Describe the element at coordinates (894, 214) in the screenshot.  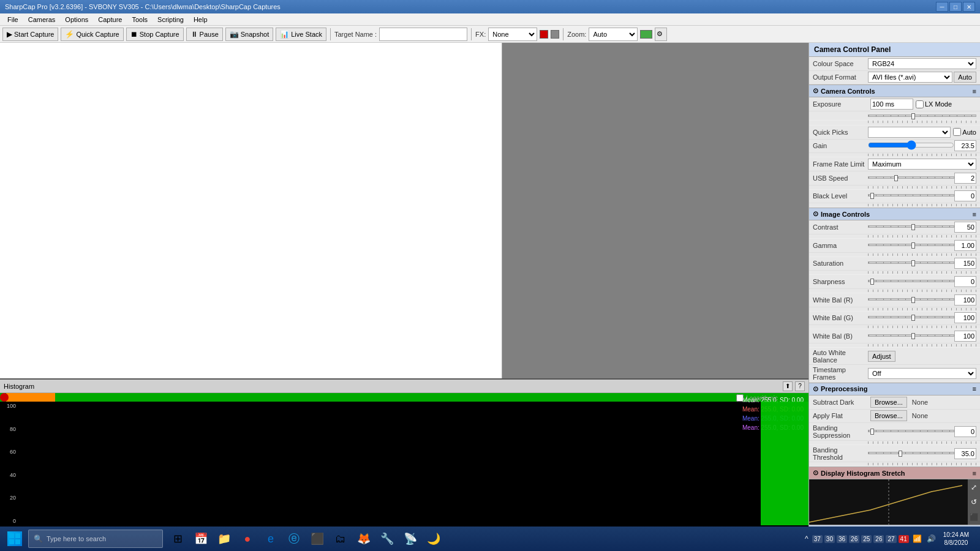
I see `image-controls-section: ⊙ Image Controls ≡` at that location.